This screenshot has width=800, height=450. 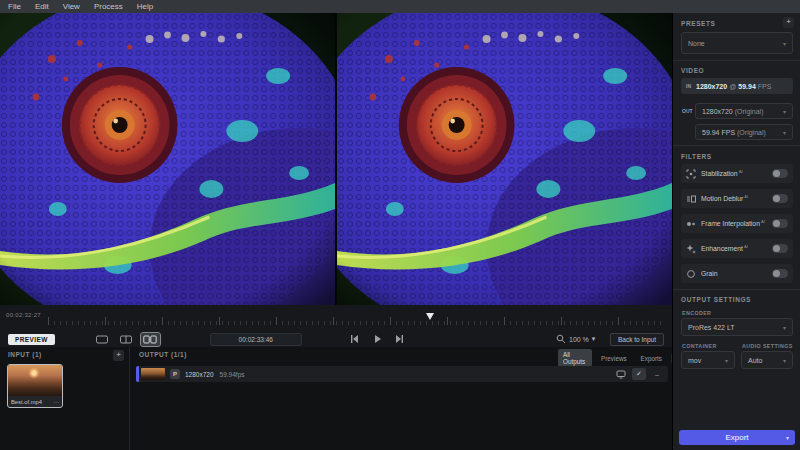 I want to click on timeline-ruler, so click(x=356, y=321).